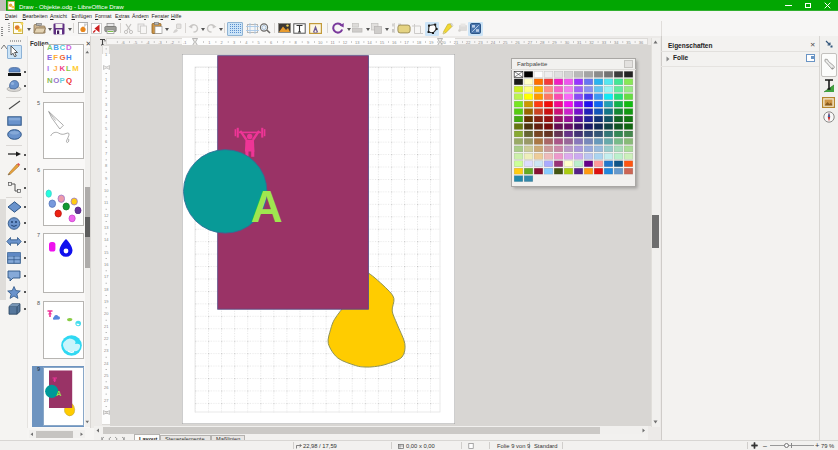 Image resolution: width=838 pixels, height=450 pixels. What do you see at coordinates (580, 42) in the screenshot?
I see `svg-text: 31` at bounding box center [580, 42].